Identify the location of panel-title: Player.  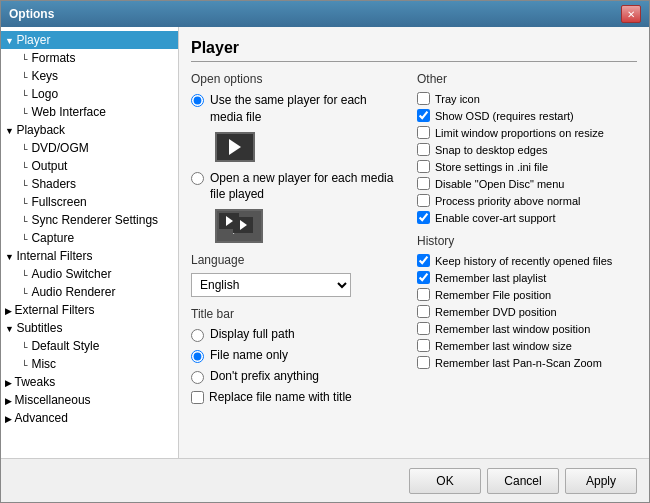
(414, 50).